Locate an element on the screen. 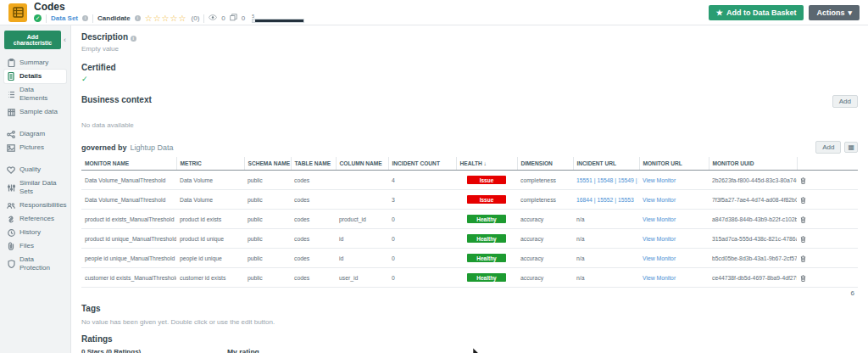 The width and height of the screenshot is (868, 353). ratings-summary: 0 Stars (0 Ratings) is located at coordinates (149, 350).